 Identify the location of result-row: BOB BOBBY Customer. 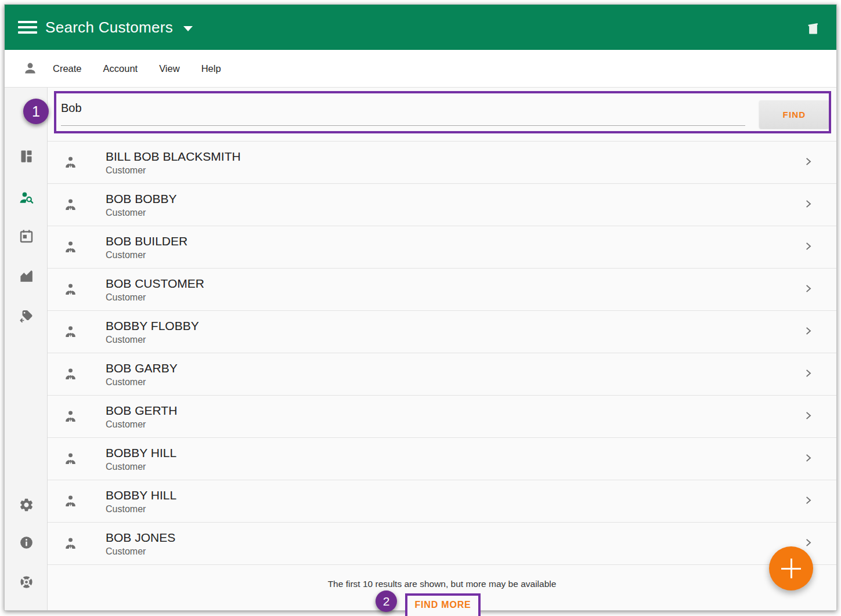
(442, 204).